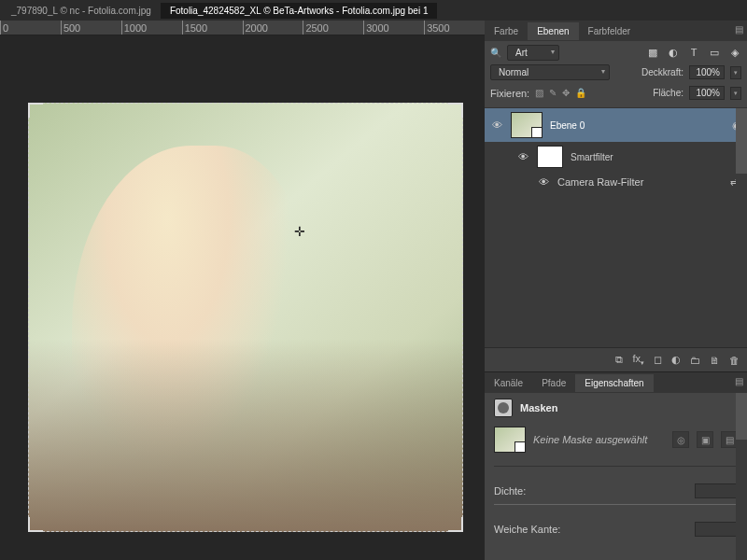 This screenshot has width=747, height=560. Describe the element at coordinates (456, 525) in the screenshot. I see `crop-handle-br` at that location.